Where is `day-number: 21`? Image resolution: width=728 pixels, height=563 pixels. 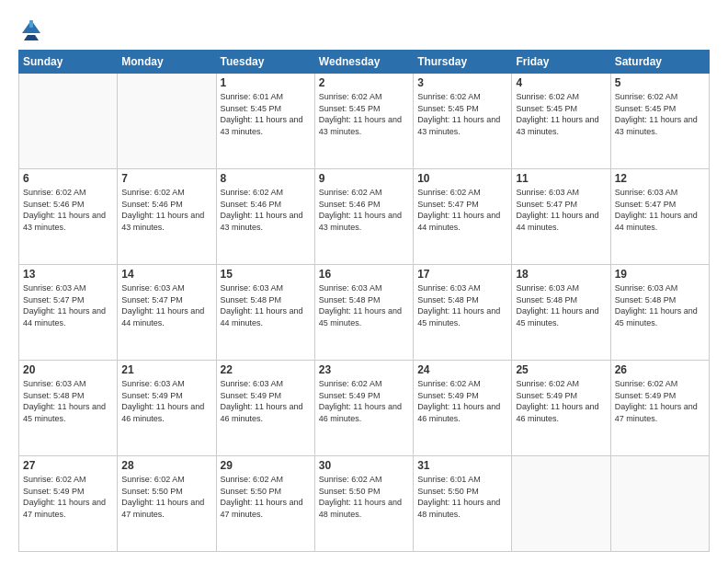
day-number: 21 is located at coordinates (166, 370).